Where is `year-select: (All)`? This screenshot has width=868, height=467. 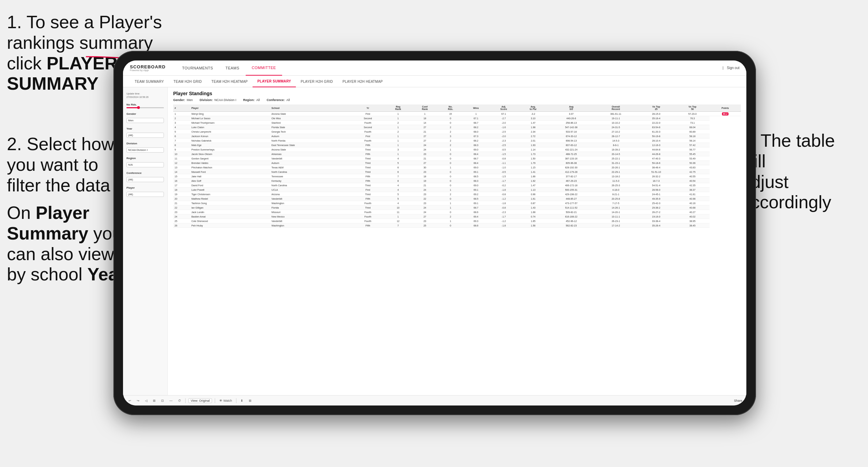 year-select: (All) is located at coordinates (145, 135).